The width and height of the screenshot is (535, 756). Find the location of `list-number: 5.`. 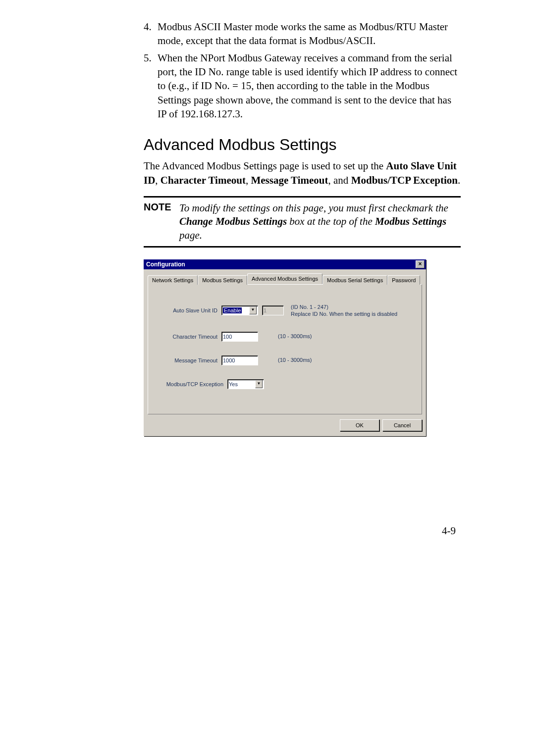

list-number: 5. is located at coordinates (151, 86).